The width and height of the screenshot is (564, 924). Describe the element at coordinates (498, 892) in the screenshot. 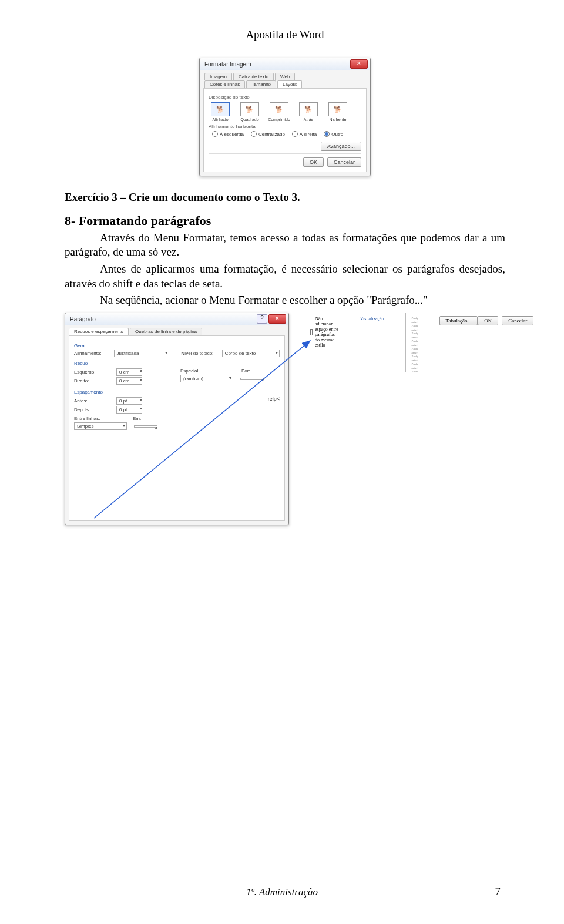

I see `page-number: 7` at that location.